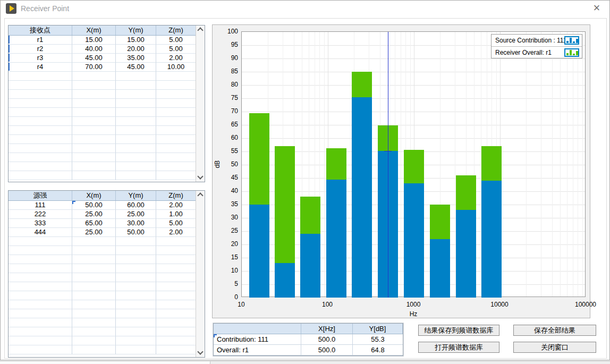 The width and height of the screenshot is (610, 364). I want to click on source-table-scrollbar, so click(200, 274).